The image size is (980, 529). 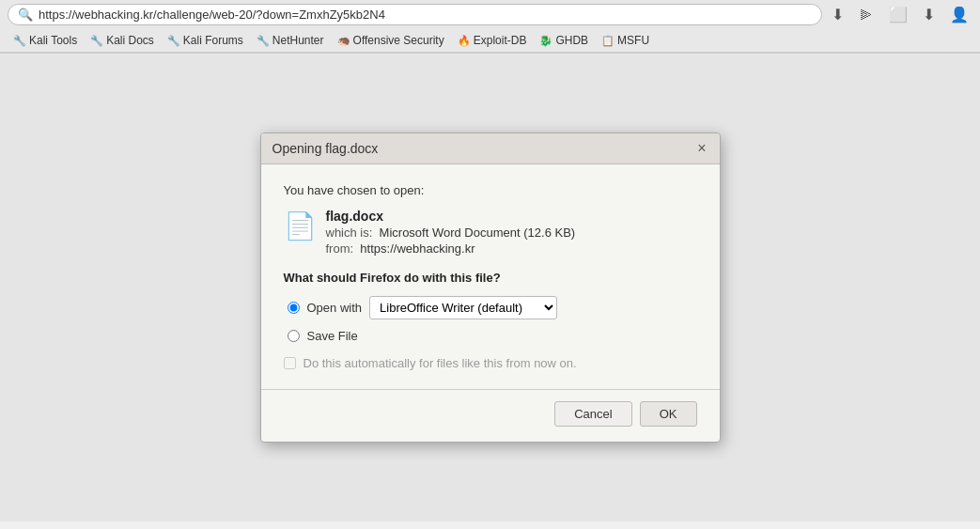 I want to click on from-value: https://webhacking.kr, so click(x=417, y=248).